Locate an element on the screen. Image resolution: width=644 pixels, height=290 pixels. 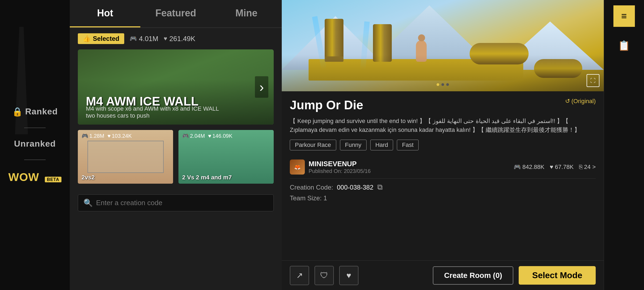
small-like-count-1: 146.09K is located at coordinates (222, 136).